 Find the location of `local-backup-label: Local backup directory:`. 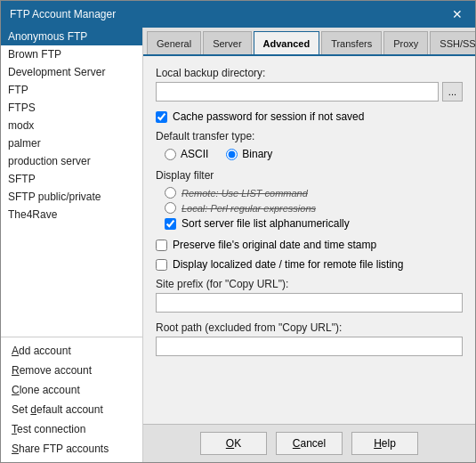

local-backup-label: Local backup directory: is located at coordinates (310, 73).